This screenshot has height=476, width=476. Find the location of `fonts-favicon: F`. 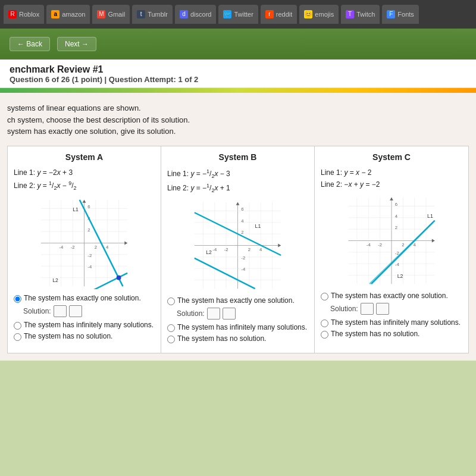

fonts-favicon: F is located at coordinates (391, 14).